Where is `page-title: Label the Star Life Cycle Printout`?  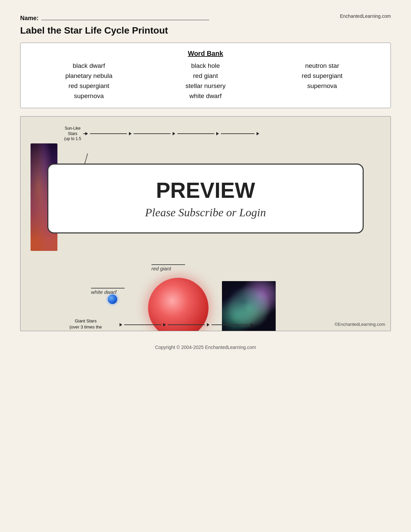
page-title: Label the Star Life Cycle Printout is located at coordinates (205, 31).